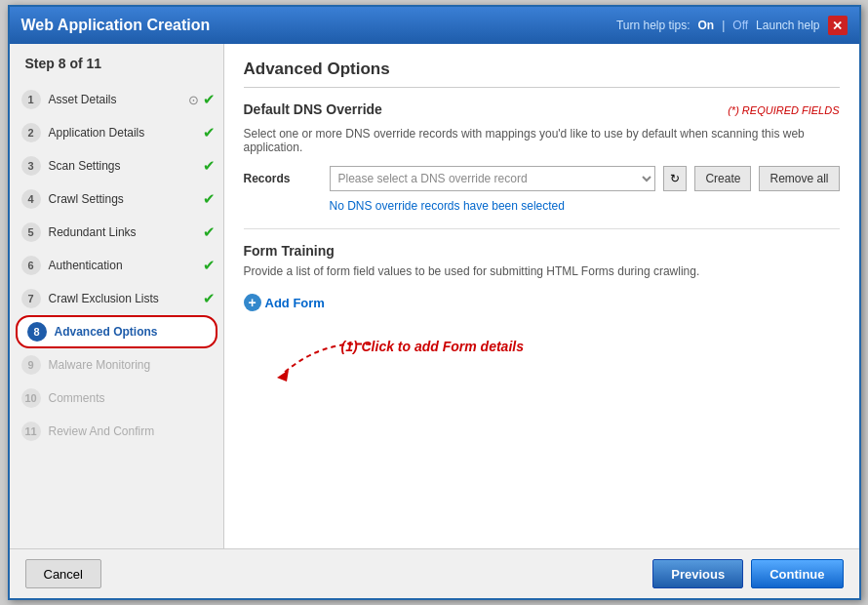 The height and width of the screenshot is (605, 868). I want to click on footer-right-buttons: Previous Continue, so click(747, 574).